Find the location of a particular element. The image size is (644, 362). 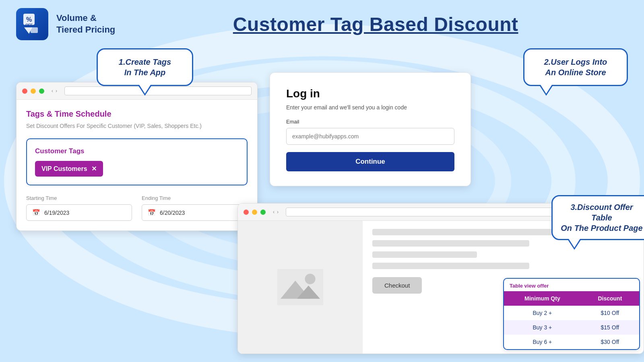

dot-red is located at coordinates (25, 91).